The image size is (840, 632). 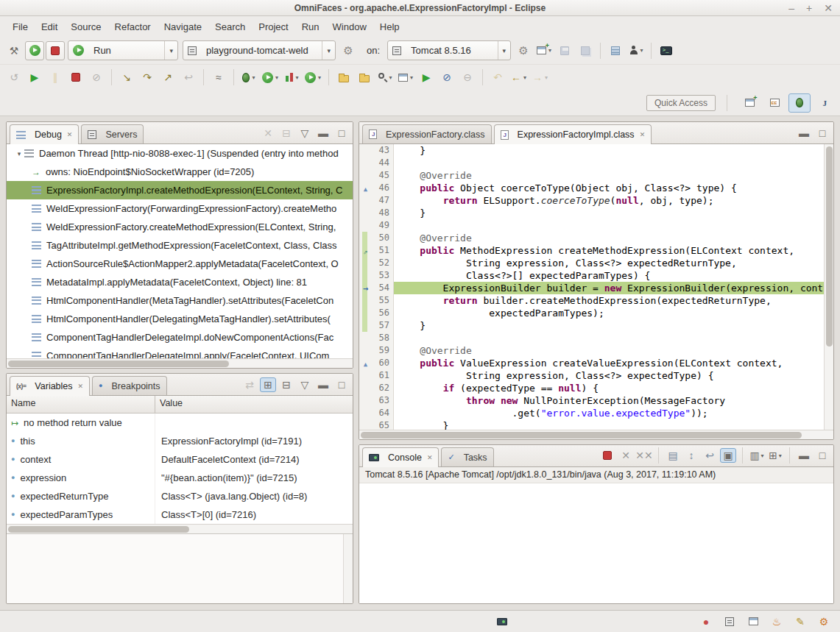 I want to click on line-number: 64, so click(x=383, y=413).